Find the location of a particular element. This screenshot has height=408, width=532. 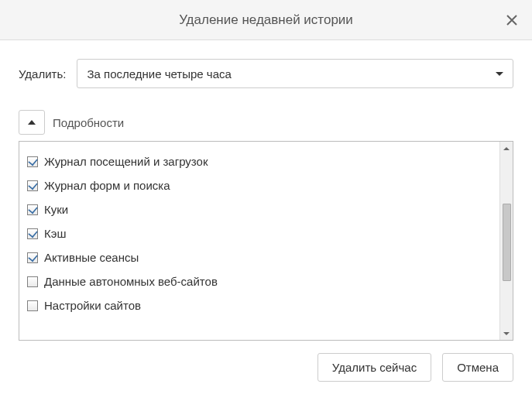

button-row: Удалить сейчас Отмена is located at coordinates (266, 367).